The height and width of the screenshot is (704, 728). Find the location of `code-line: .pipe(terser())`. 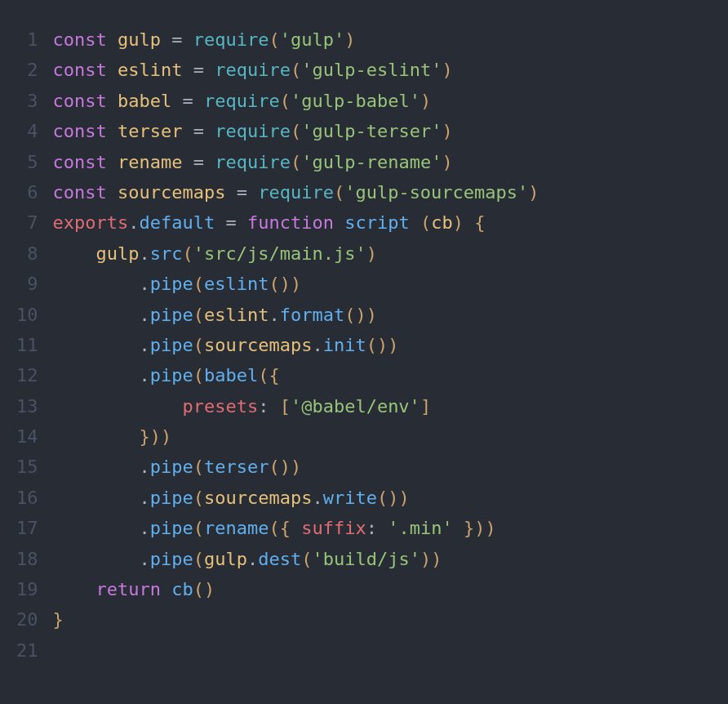

code-line: .pipe(terser()) is located at coordinates (296, 467).